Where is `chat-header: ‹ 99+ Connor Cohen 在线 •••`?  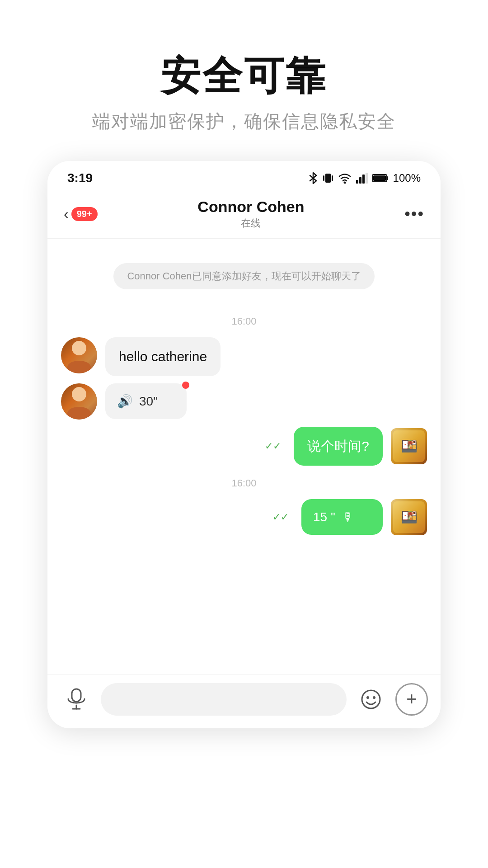
chat-header: ‹ 99+ Connor Cohen 在线 ••• is located at coordinates (244, 214).